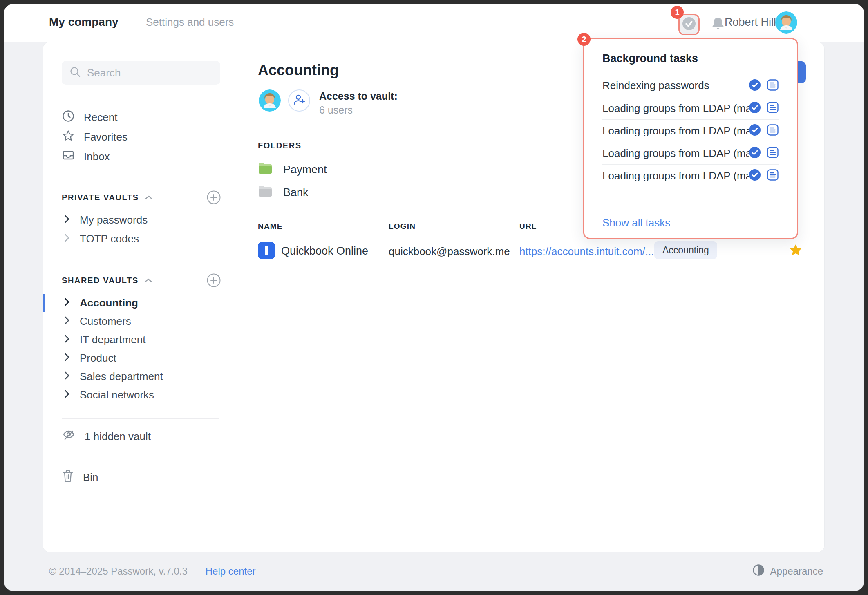  Describe the element at coordinates (117, 395) in the screenshot. I see `vault-label: Social networks` at that location.